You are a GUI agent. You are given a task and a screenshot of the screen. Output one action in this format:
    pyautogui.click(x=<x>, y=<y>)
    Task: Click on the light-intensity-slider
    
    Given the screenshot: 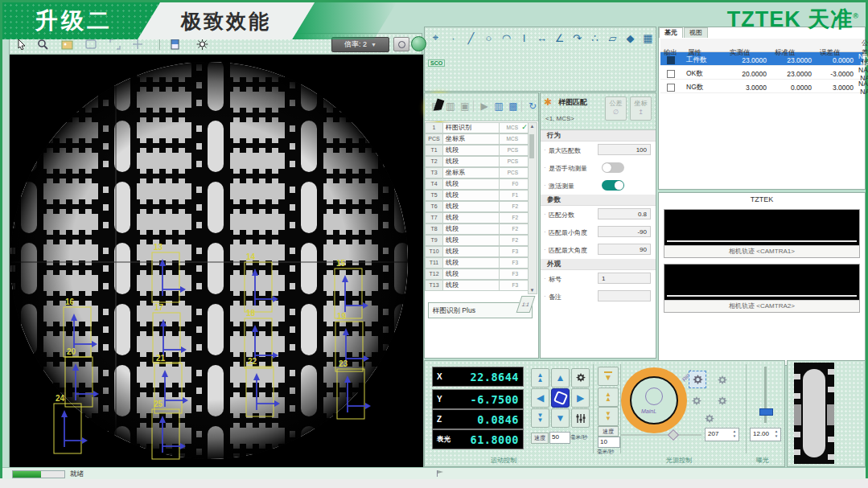 What is the action you would take?
    pyautogui.click(x=661, y=435)
    